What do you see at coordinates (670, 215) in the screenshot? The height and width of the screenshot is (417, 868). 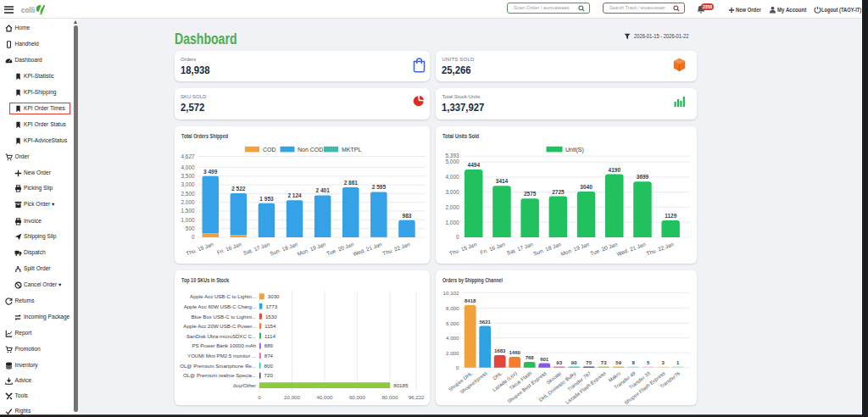 I see `svg-text: 1129` at bounding box center [670, 215].